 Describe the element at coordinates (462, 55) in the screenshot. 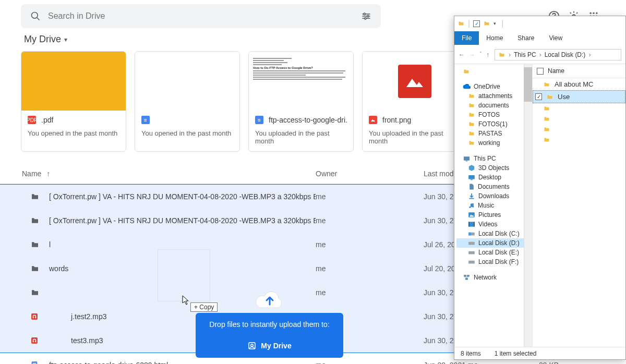

I see `back-icon: ←` at that location.